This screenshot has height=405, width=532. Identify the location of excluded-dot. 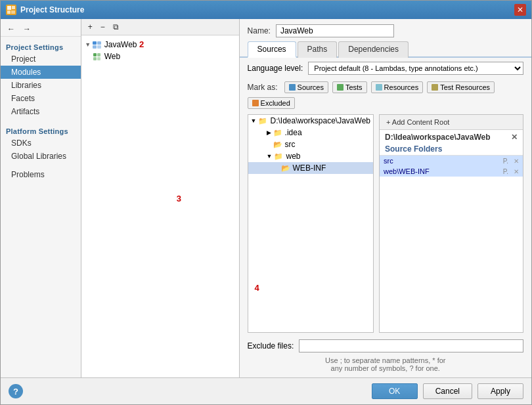
(255, 103).